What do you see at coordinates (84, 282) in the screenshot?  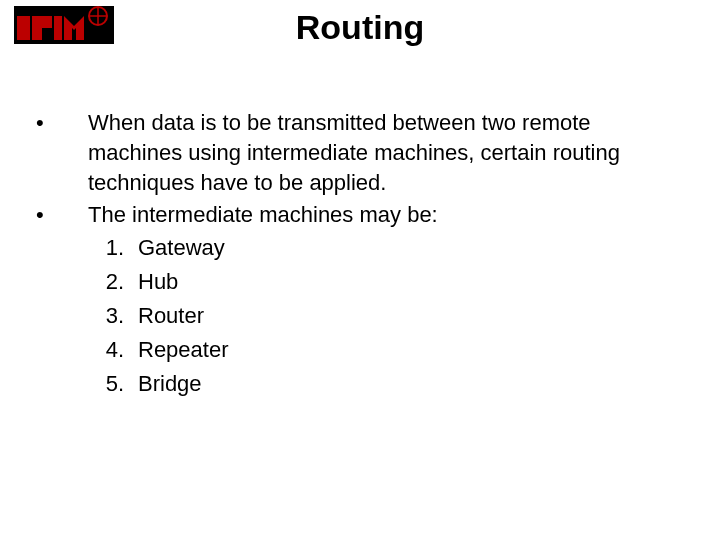 I see `list-number: 2.` at bounding box center [84, 282].